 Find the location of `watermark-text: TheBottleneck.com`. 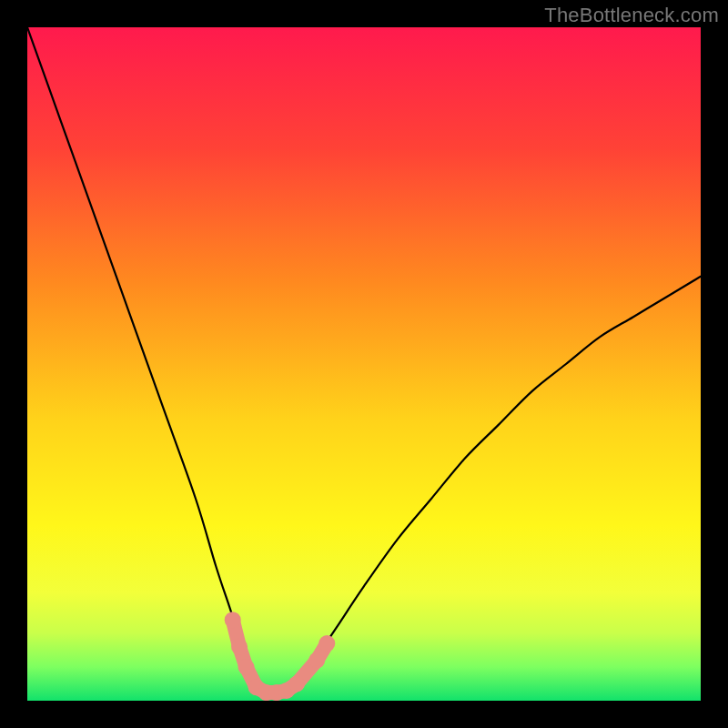

watermark-text: TheBottleneck.com is located at coordinates (632, 15).